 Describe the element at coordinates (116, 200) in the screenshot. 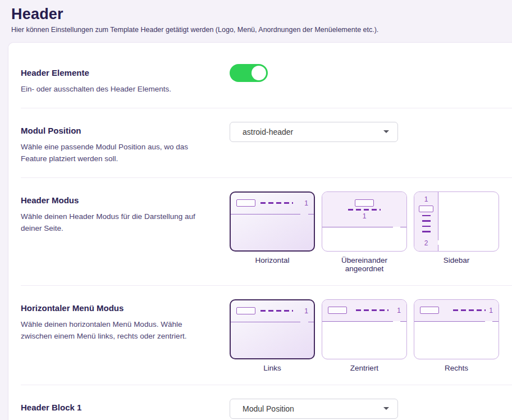

I see `setting-label: Header Modus` at that location.